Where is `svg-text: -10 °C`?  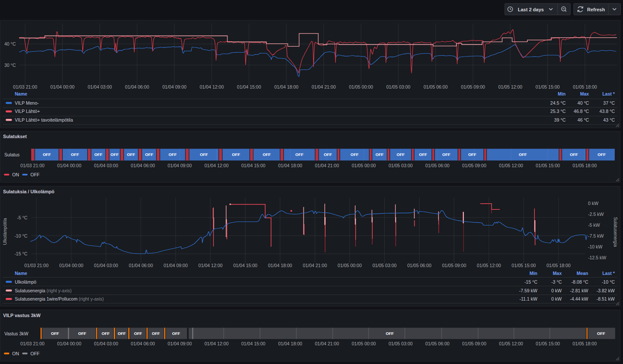 svg-text: -10 °C is located at coordinates (608, 282).